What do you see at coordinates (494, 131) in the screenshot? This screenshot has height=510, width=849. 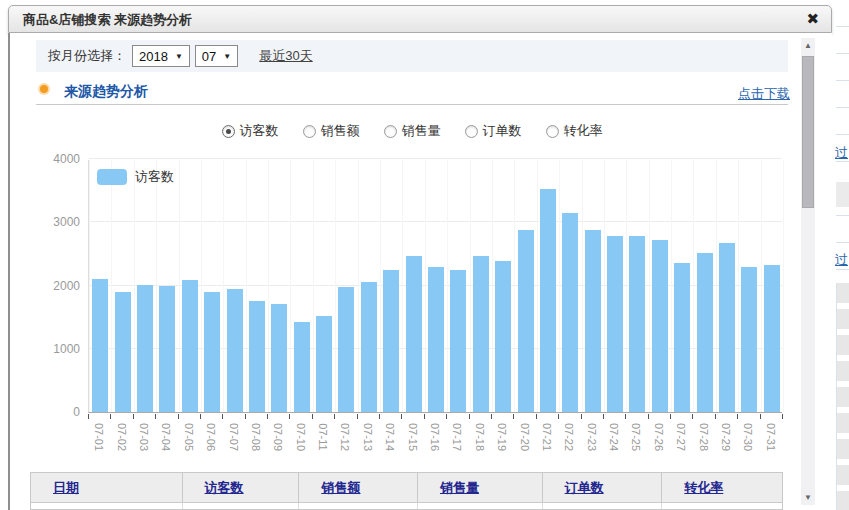 I see `metric-option-4: 订单数` at bounding box center [494, 131].